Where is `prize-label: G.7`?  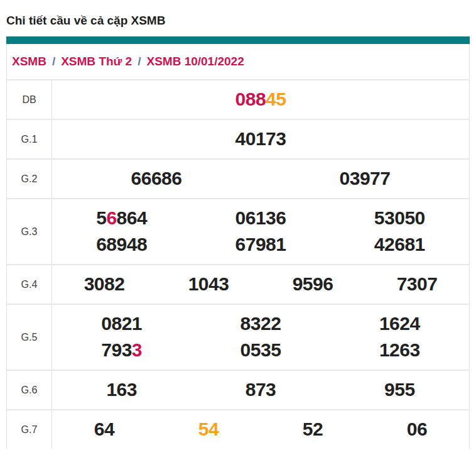
prize-label: G.7 is located at coordinates (30, 430).